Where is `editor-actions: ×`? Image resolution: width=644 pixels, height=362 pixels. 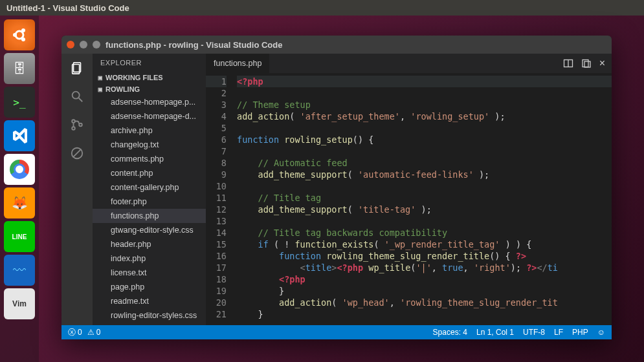 editor-actions: × is located at coordinates (584, 63).